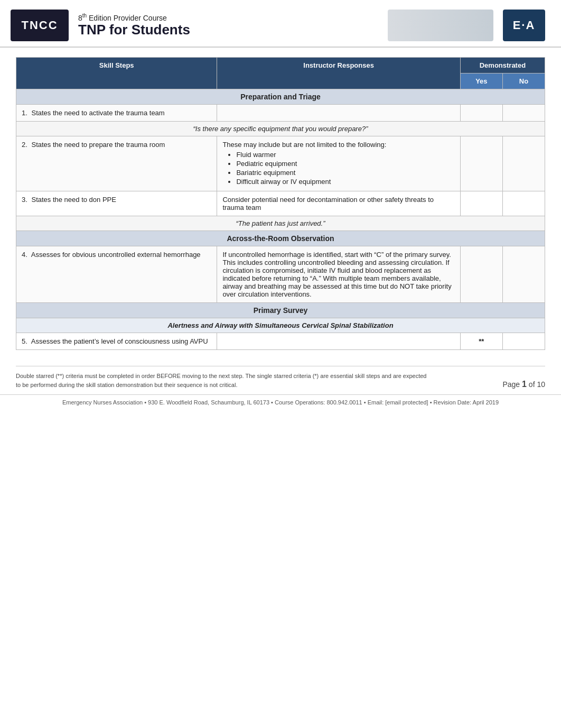 The image size is (561, 728). Describe the element at coordinates (281, 224) in the screenshot. I see `italic-prompt-2: “The patient has just arrived.”` at that location.